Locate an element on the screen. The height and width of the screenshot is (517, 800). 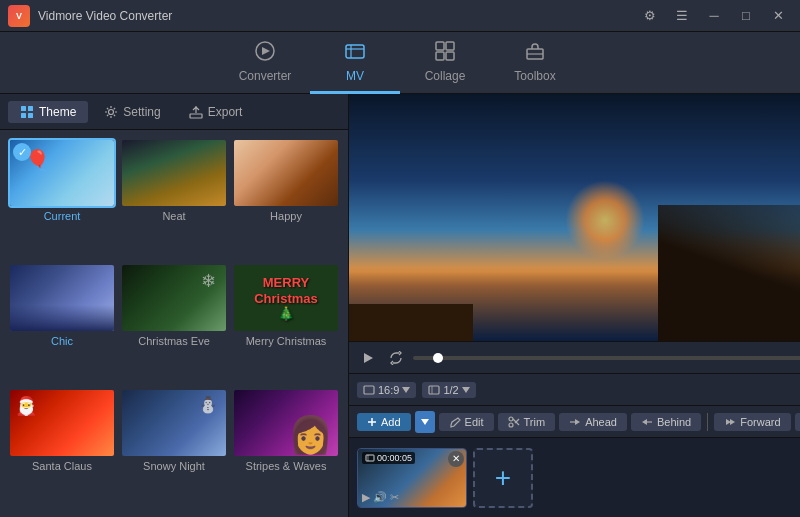
clip-duration-icon is located at coordinates (370, 458).